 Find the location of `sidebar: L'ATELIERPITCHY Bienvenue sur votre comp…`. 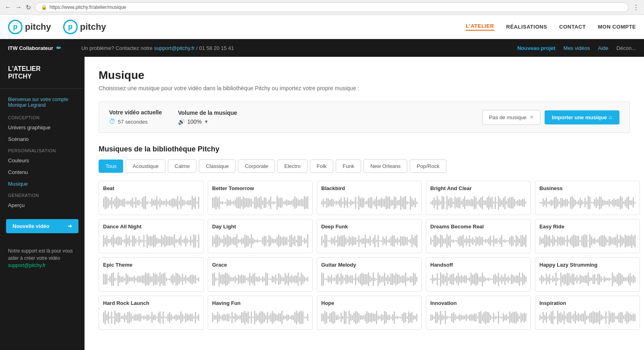

sidebar: L'ATELIERPITCHY Bienvenue sur votre comp… is located at coordinates (42, 203).